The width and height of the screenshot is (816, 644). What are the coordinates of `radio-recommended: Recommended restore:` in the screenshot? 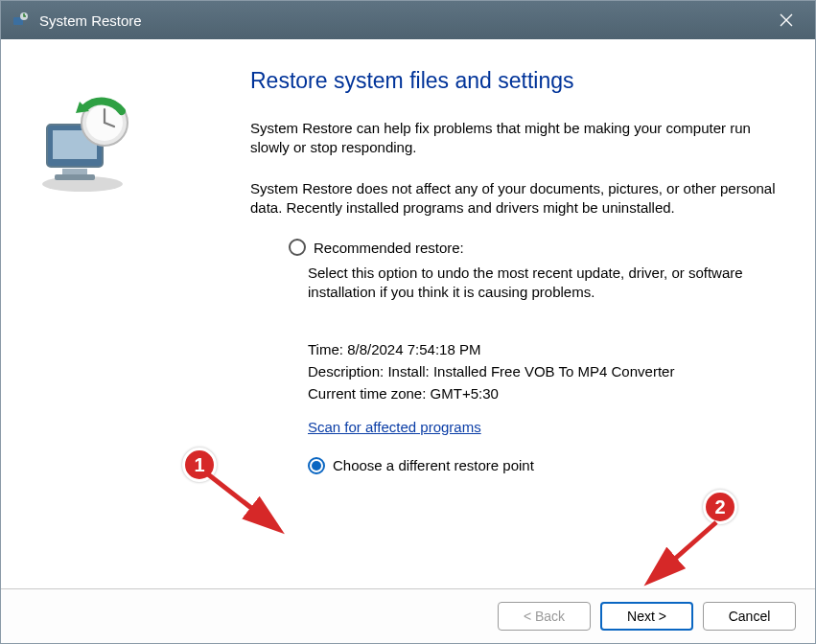 It's located at (533, 247).